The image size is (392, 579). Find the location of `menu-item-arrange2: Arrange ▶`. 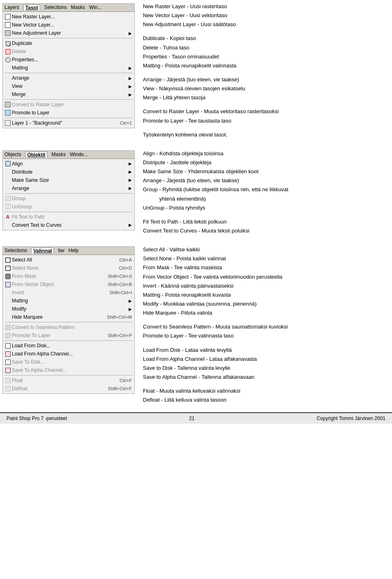

menu-item-arrange2: Arrange ▶ is located at coordinates (69, 188).